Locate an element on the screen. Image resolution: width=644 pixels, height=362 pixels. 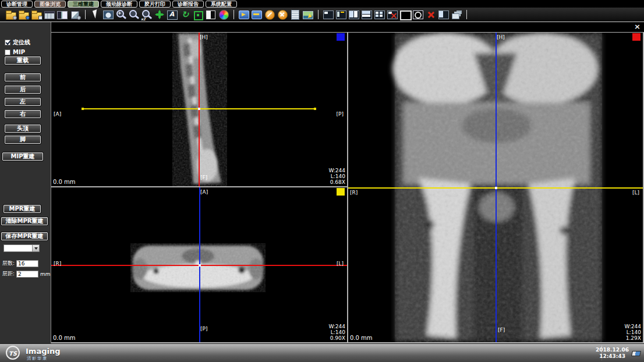
statusbar-flag-icon is located at coordinates (636, 354).